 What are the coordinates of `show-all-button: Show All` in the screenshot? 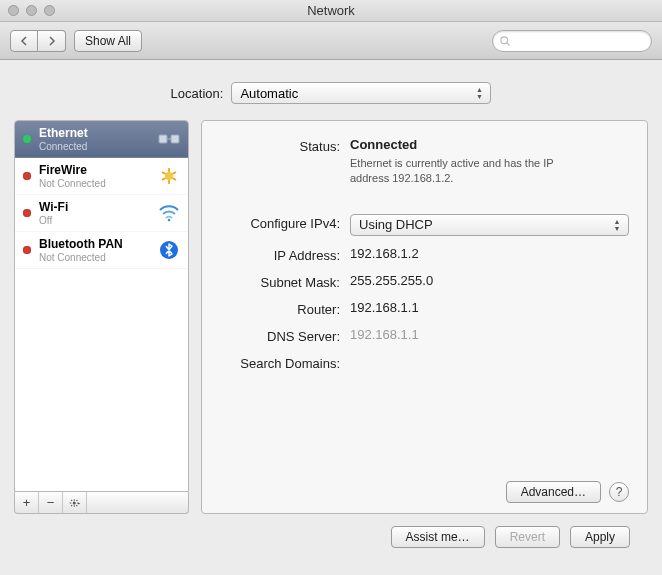 It's located at (108, 41).